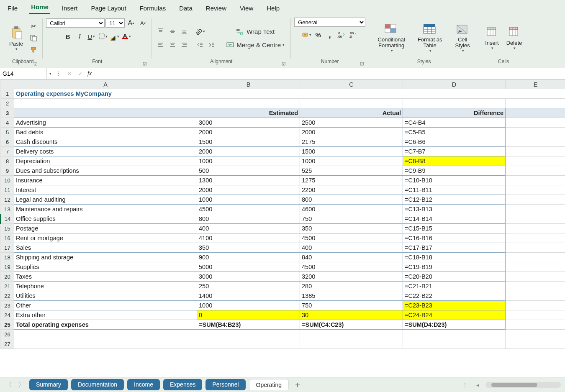 The height and width of the screenshot is (392, 565). Describe the element at coordinates (536, 344) in the screenshot. I see `cell-E27` at that location.